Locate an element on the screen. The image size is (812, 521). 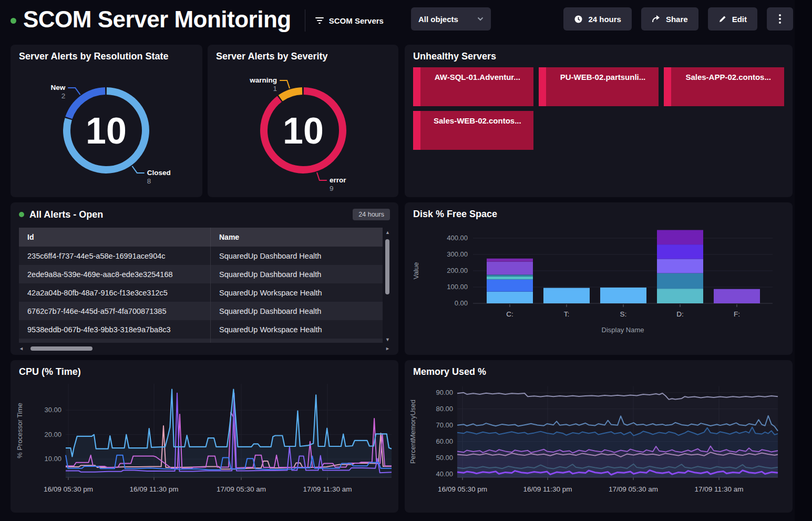
table-row-partial is located at coordinates (201, 341).